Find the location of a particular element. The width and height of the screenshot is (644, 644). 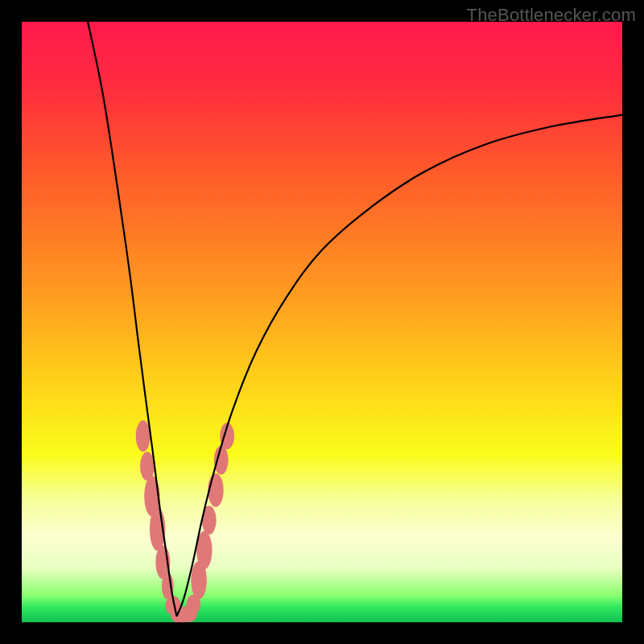

curve-left-branch is located at coordinates (132, 319).